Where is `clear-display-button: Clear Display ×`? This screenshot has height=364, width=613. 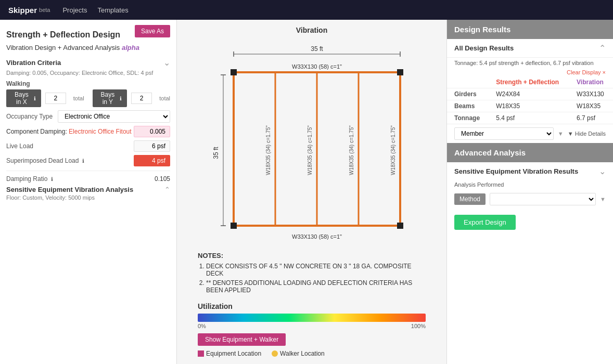 clear-display-button: Clear Display × is located at coordinates (530, 72).